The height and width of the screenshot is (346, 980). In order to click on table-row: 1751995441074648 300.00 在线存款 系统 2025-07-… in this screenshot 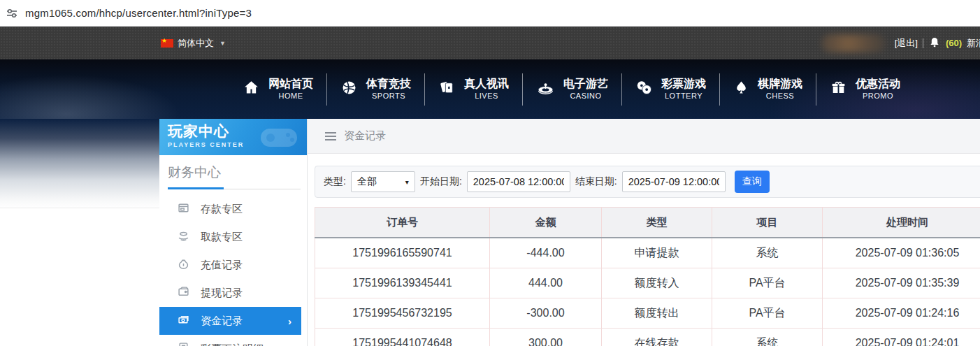, I will do `click(647, 337)`.